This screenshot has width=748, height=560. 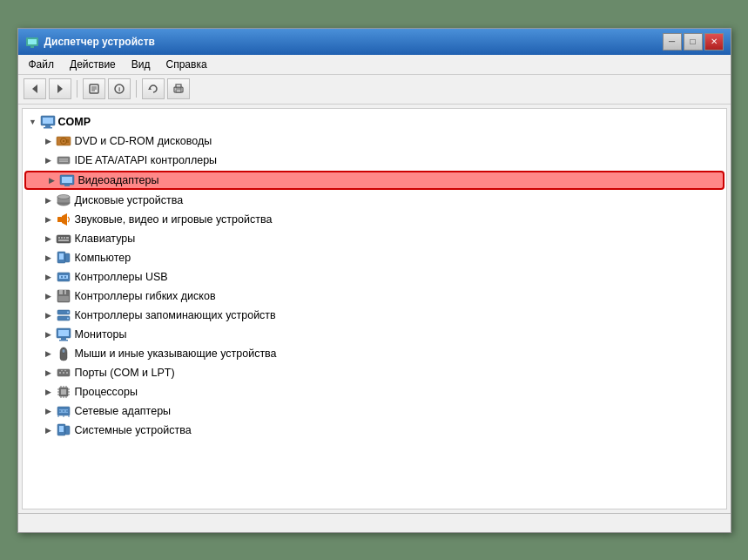 I want to click on expand-icon-monitor: ▶, so click(x=49, y=334).